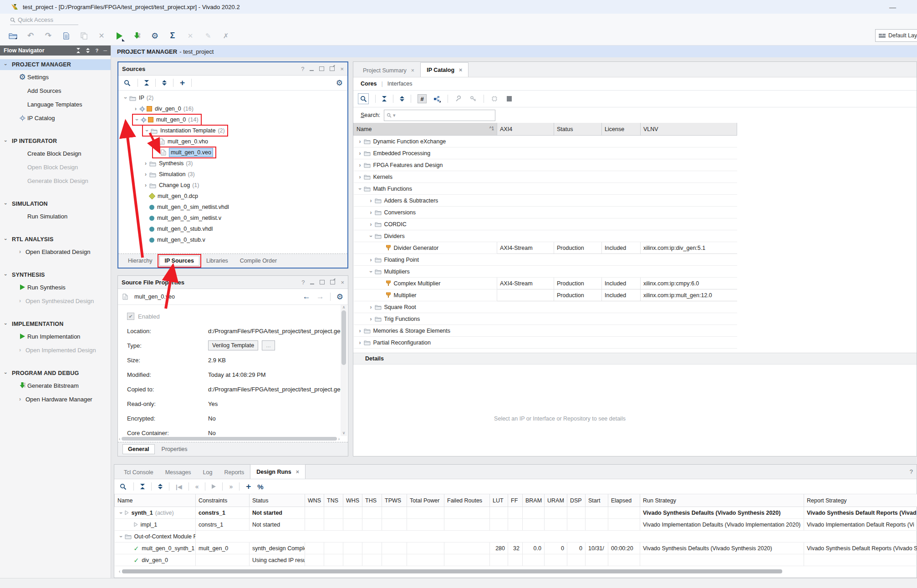 Image resolution: width=917 pixels, height=588 pixels. Describe the element at coordinates (268, 345) in the screenshot. I see `more-options-button: ...` at that location.